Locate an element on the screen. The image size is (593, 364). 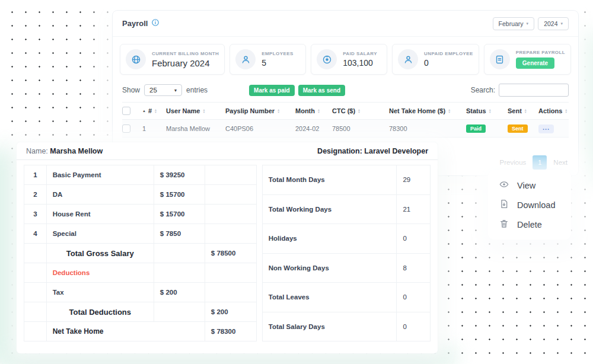
mark-as-paid-button: Mark as paid is located at coordinates (272, 90).